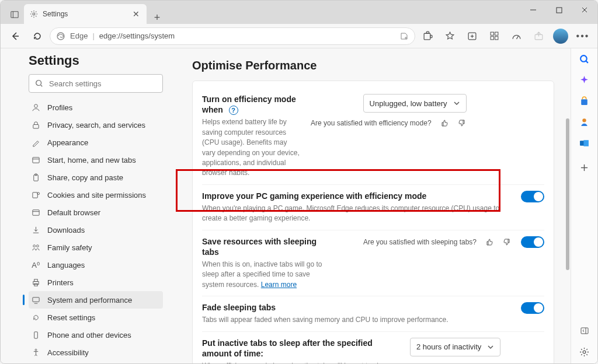  Describe the element at coordinates (15, 36) in the screenshot. I see `back-button` at that location.